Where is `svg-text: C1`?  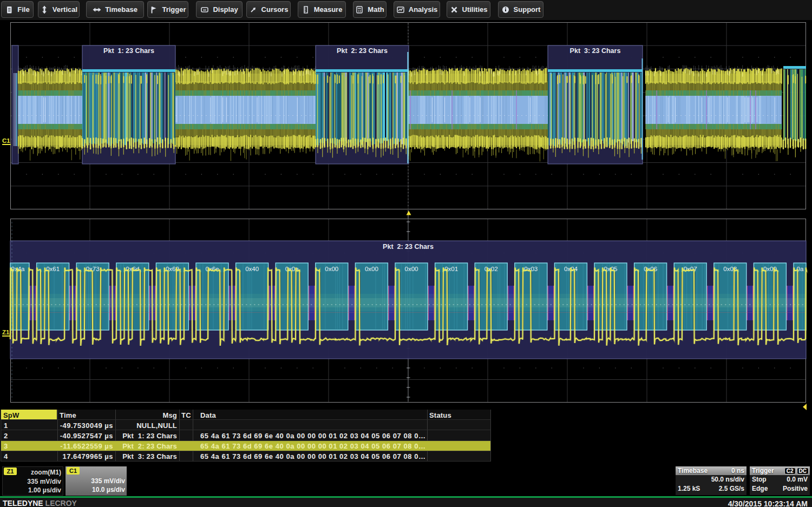 svg-text: C1 is located at coordinates (6, 141).